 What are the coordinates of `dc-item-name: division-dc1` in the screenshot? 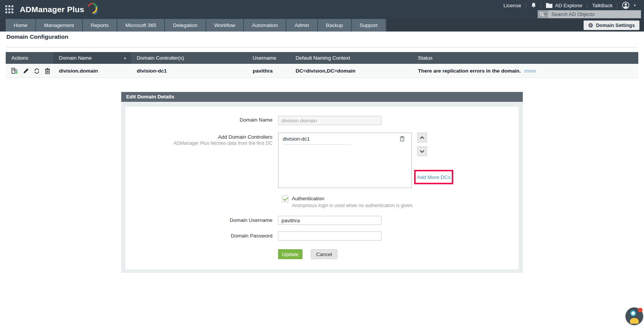 It's located at (296, 139).